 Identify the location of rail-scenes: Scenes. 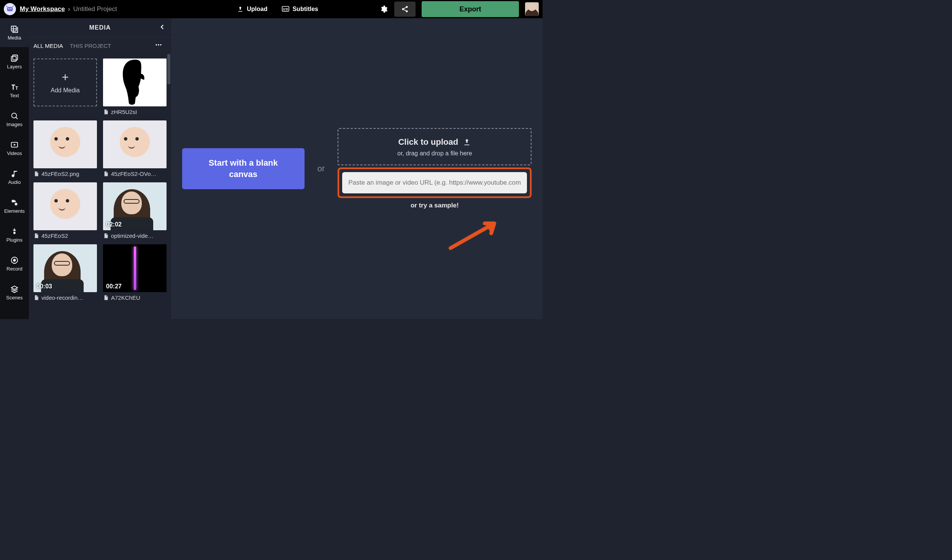
(14, 293).